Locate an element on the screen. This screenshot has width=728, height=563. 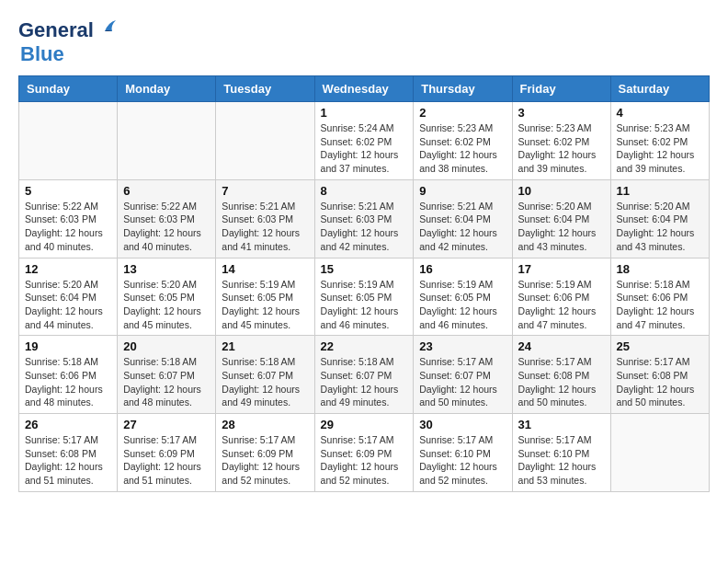
day-number: 7 is located at coordinates (265, 191).